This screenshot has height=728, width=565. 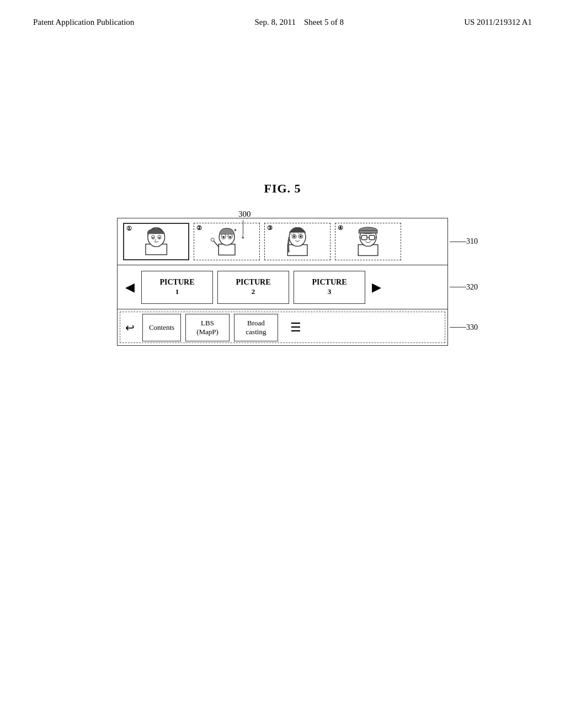 What do you see at coordinates (199, 228) in the screenshot?
I see `avatar-2-num: ②` at bounding box center [199, 228].